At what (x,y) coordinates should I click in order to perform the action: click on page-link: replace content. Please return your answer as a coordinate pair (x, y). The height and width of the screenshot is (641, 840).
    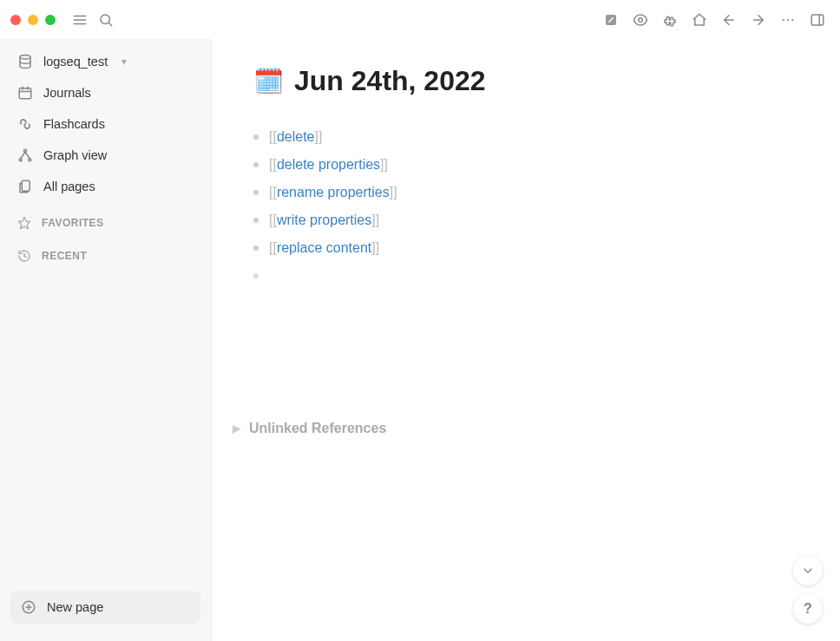
    Looking at the image, I should click on (325, 248).